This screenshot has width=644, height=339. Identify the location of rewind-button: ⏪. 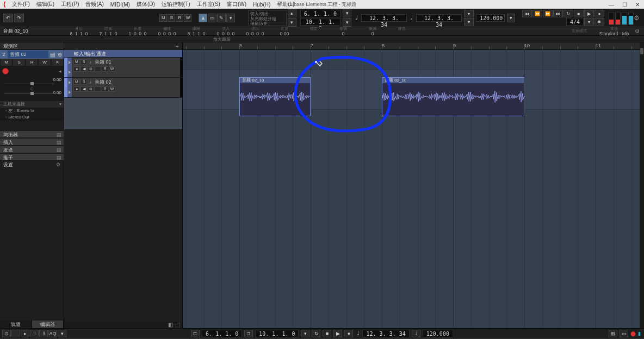
(537, 14).